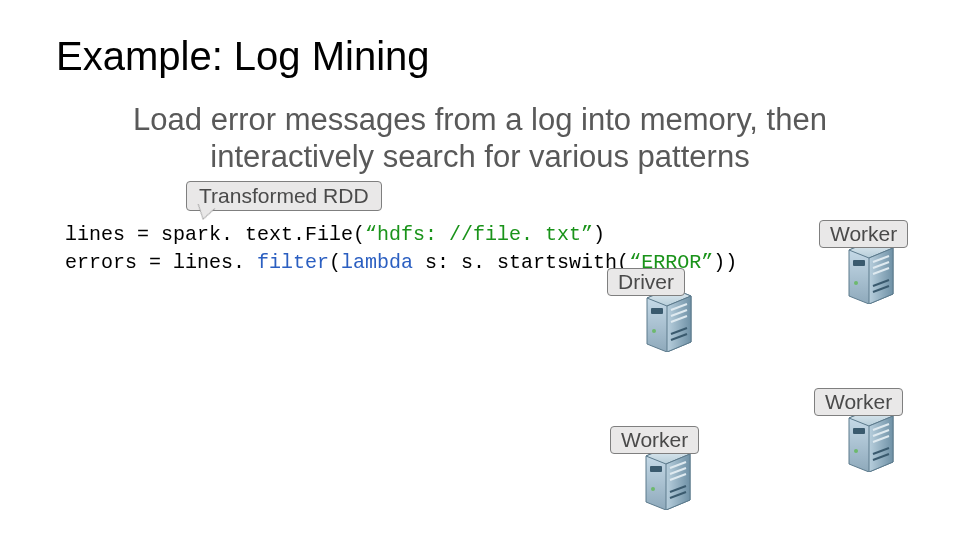 This screenshot has height=540, width=960. I want to click on driver-label: Driver, so click(646, 282).